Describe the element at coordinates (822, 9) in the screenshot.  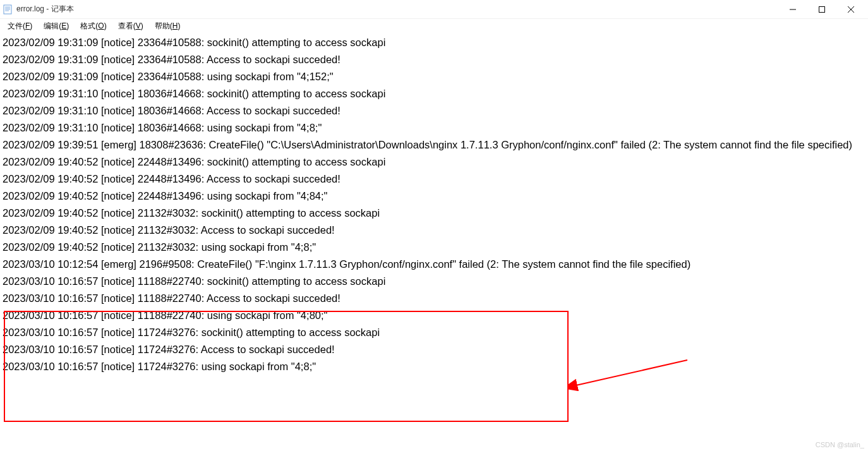
I see `window-controls` at that location.